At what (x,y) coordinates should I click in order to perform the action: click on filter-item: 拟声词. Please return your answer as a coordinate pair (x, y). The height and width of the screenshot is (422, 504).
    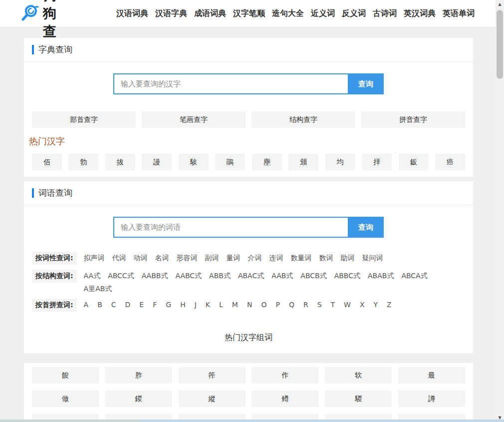
    Looking at the image, I should click on (94, 258).